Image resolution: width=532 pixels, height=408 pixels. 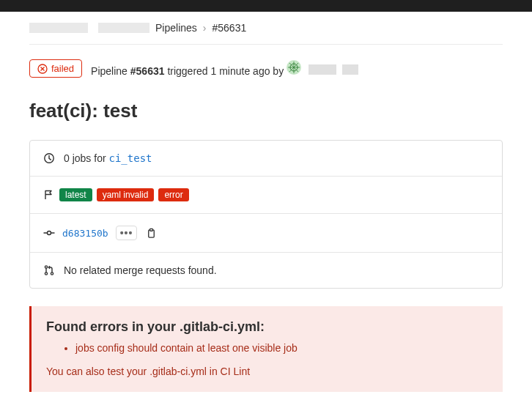 What do you see at coordinates (151, 233) in the screenshot?
I see `clipboard-icon` at bounding box center [151, 233].